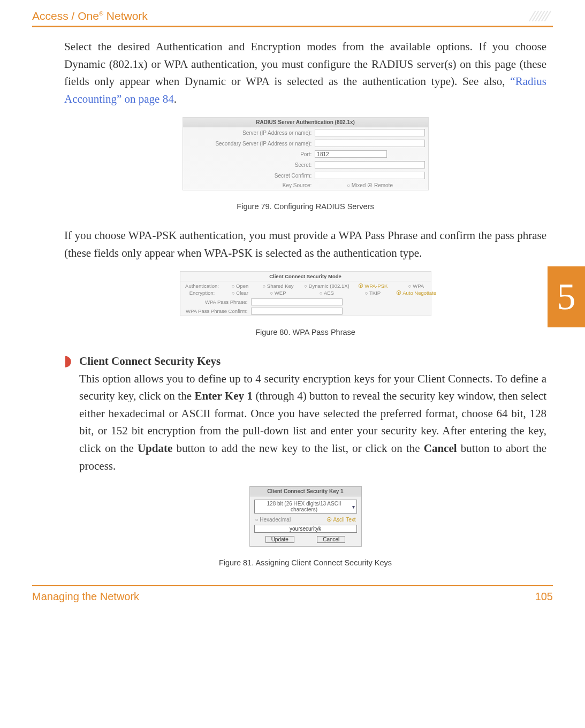  Describe the element at coordinates (202, 293) in the screenshot. I see `wpa-enc-label: Encryption:` at that location.